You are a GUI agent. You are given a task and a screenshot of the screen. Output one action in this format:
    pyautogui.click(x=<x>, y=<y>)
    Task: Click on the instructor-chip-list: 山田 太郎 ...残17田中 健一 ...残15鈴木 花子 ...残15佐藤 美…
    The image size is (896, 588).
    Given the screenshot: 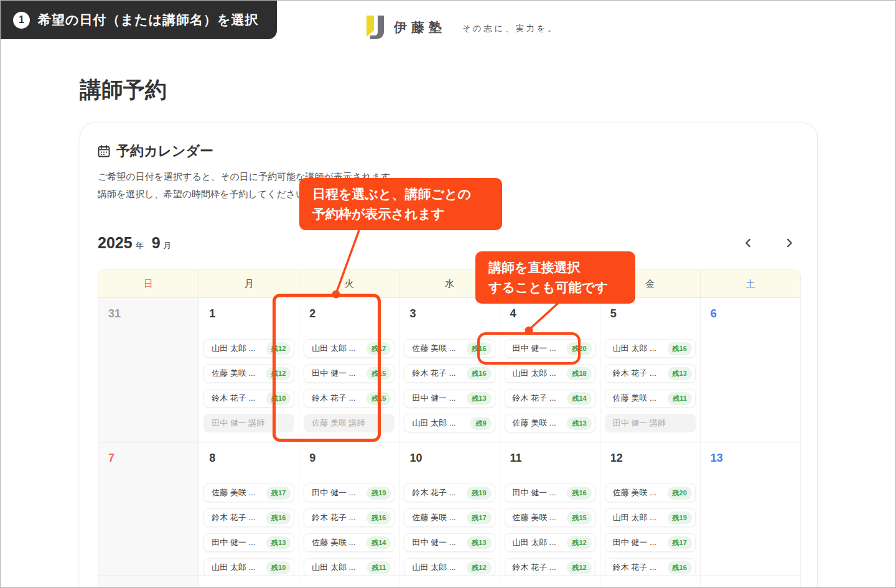 What is the action you would take?
    pyautogui.click(x=349, y=386)
    